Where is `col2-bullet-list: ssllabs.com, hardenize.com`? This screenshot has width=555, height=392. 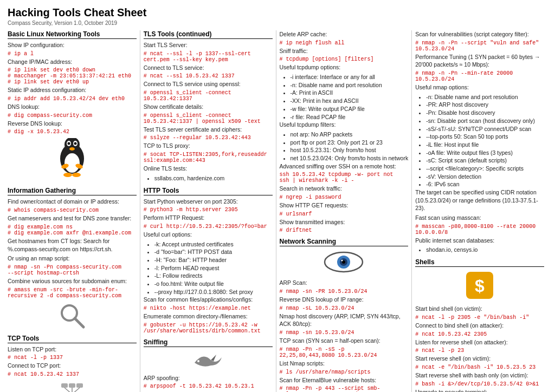 col2-bullet-list: ssllabs.com, hardenize.com is located at coordinates (208, 179).